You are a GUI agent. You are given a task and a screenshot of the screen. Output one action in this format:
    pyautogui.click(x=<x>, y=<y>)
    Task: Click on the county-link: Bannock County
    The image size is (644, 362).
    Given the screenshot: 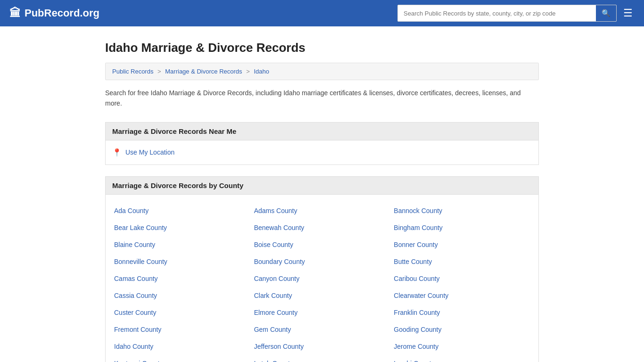 What is the action you would take?
    pyautogui.click(x=418, y=211)
    